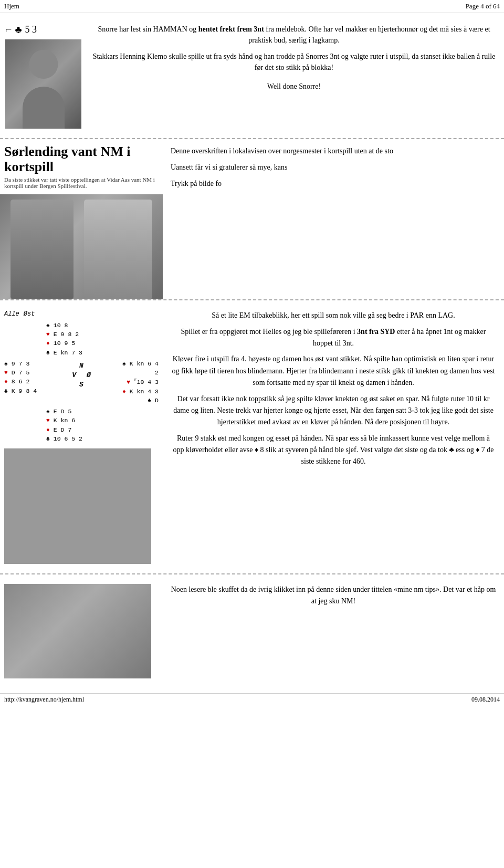 Image resolution: width=504 pixels, height=868 pixels. What do you see at coordinates (81, 183) in the screenshot?
I see `nm-headline-subtitle: Da siste stikket var tatt viste opptelli…` at bounding box center [81, 183].